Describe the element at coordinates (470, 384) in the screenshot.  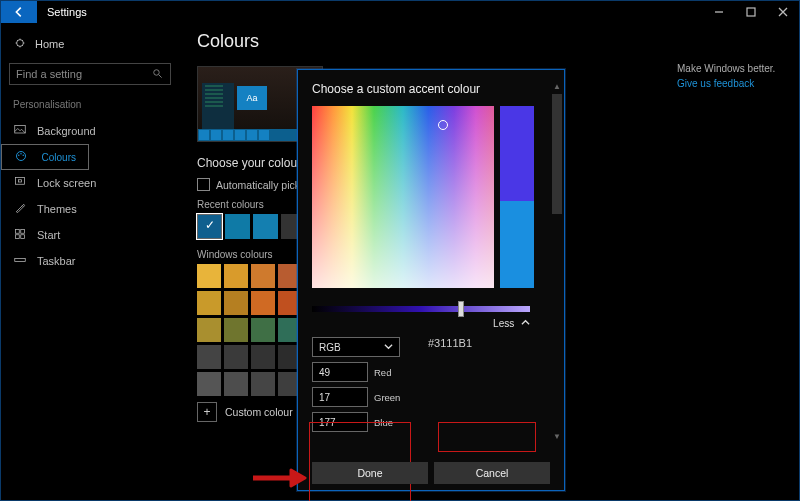
I see `hex-panel: #3111B1` at that location.